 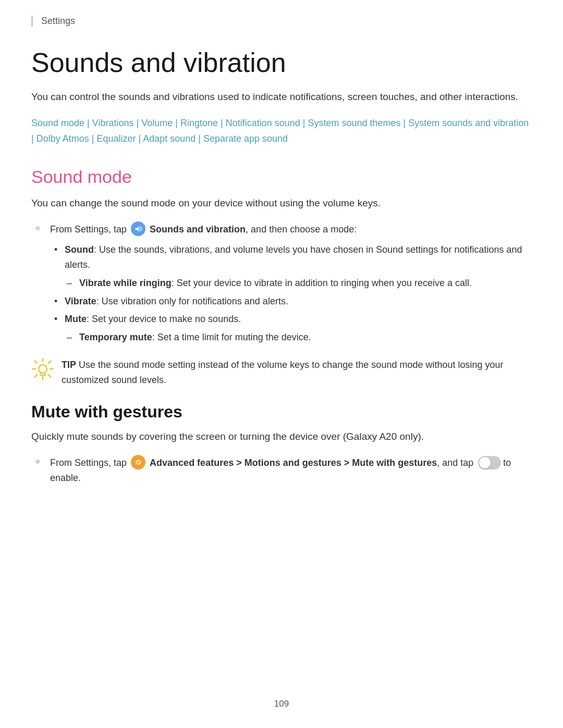 What do you see at coordinates (169, 139) in the screenshot?
I see `nav-link-adapt-sound: Adapt sound` at bounding box center [169, 139].